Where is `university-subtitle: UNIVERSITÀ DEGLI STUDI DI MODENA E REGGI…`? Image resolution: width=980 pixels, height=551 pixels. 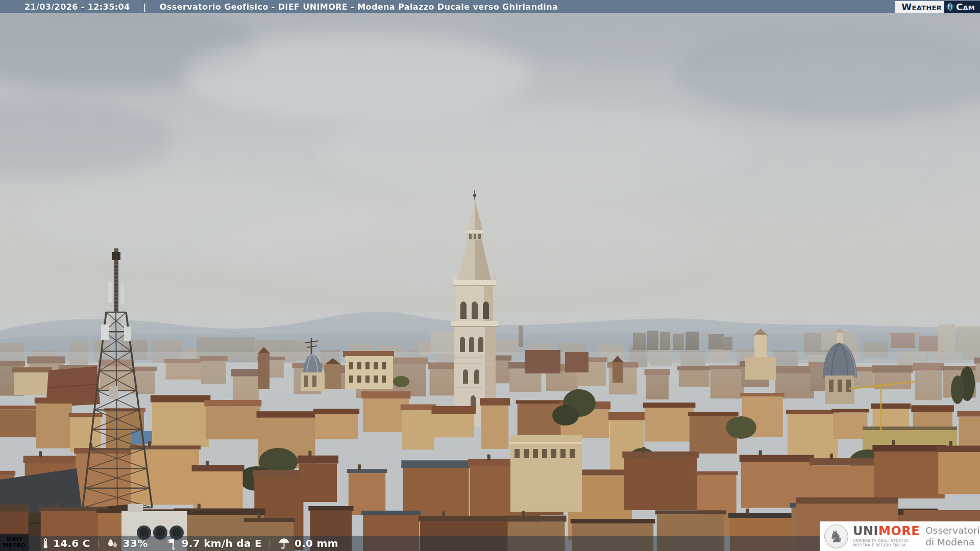 university-subtitle: UNIVERSITÀ DEGLI STUDI DI MODENA E REGGI… is located at coordinates (886, 543).